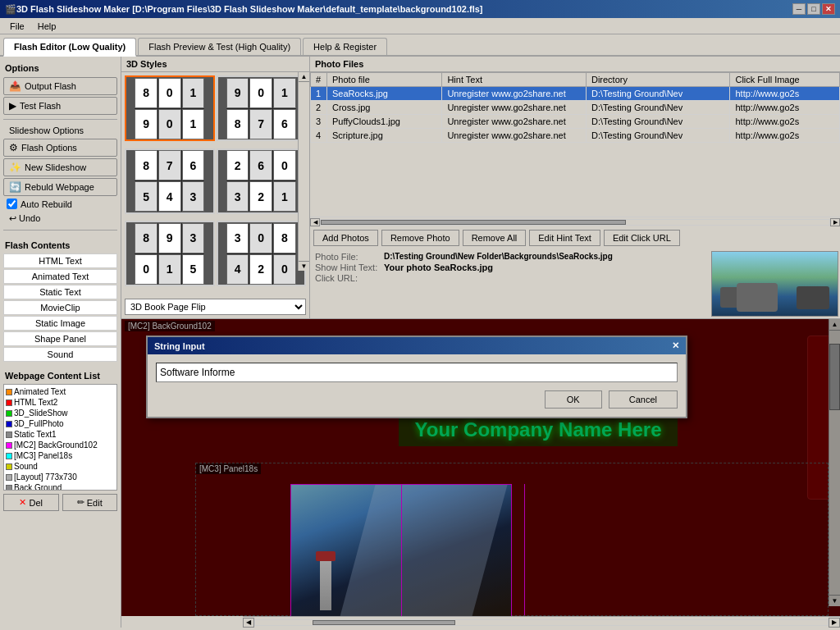 The height and width of the screenshot is (630, 840). Describe the element at coordinates (220, 46) in the screenshot. I see `tab-flash-preview: Flash Preview & Test (High Quality)` at that location.